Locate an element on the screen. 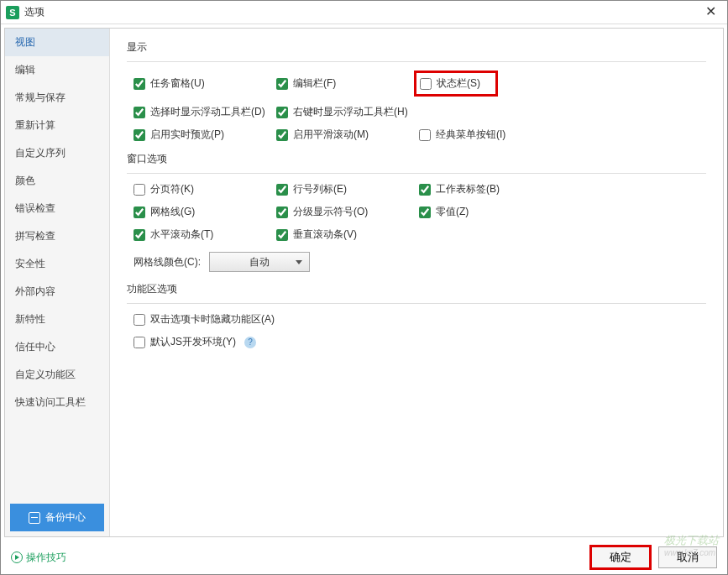 The height and width of the screenshot is (575, 728). checkbox-option: 分级显示符号(O) is located at coordinates (348, 212).